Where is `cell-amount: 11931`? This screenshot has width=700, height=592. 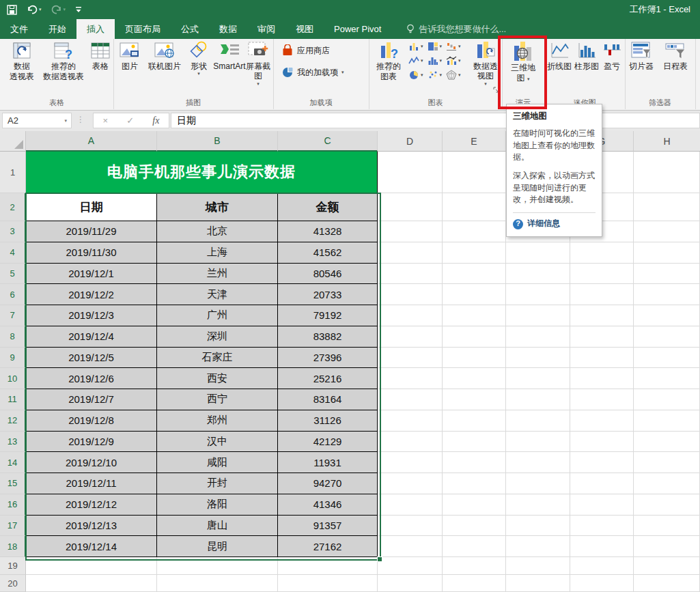 cell-amount: 11931 is located at coordinates (328, 463).